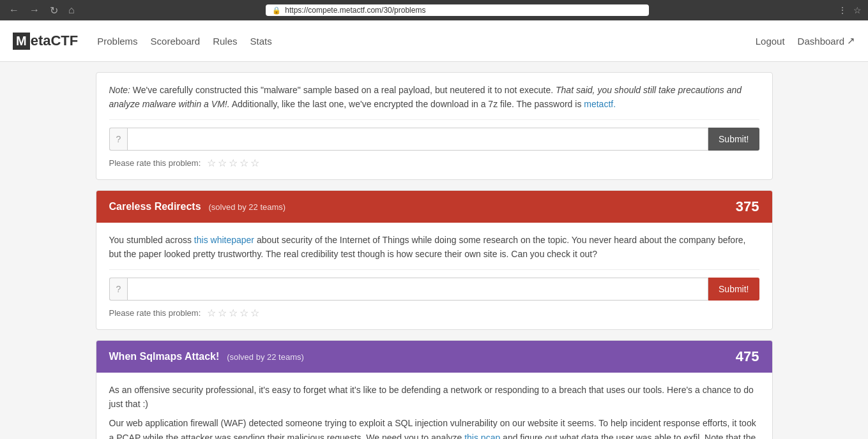 The width and height of the screenshot is (868, 439). Describe the element at coordinates (733, 139) in the screenshot. I see `submit-btn-note: Submit!` at that location.